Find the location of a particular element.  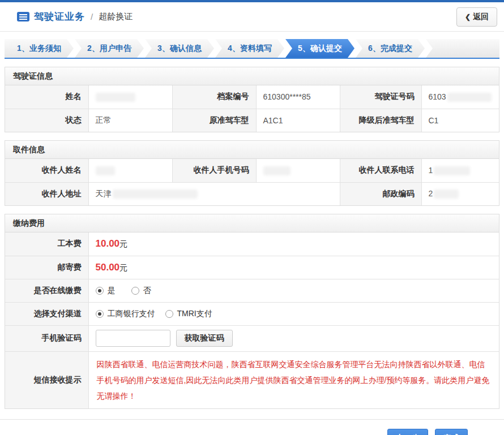

previous-step-button: 上一步 is located at coordinates (408, 432).